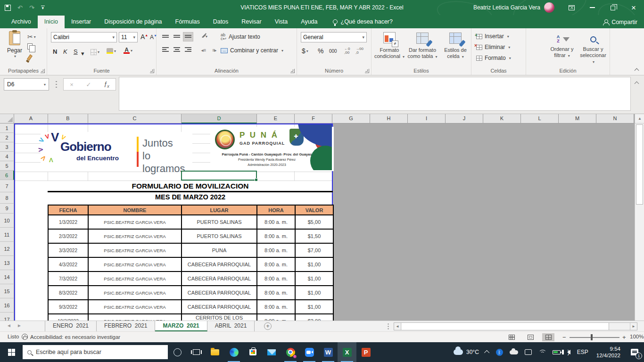 The height and width of the screenshot is (362, 644). Describe the element at coordinates (188, 50) in the screenshot. I see `align-right-button` at that location.